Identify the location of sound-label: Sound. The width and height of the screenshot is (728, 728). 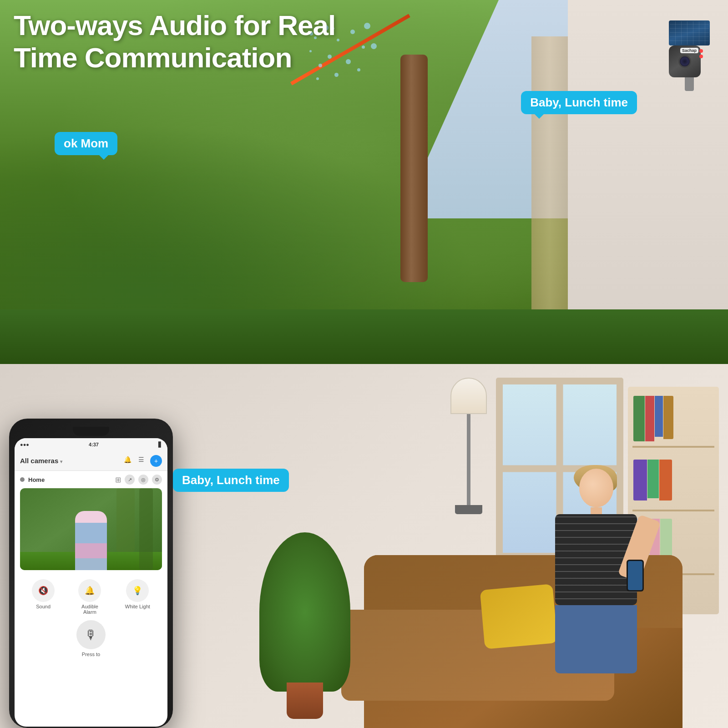
(43, 607).